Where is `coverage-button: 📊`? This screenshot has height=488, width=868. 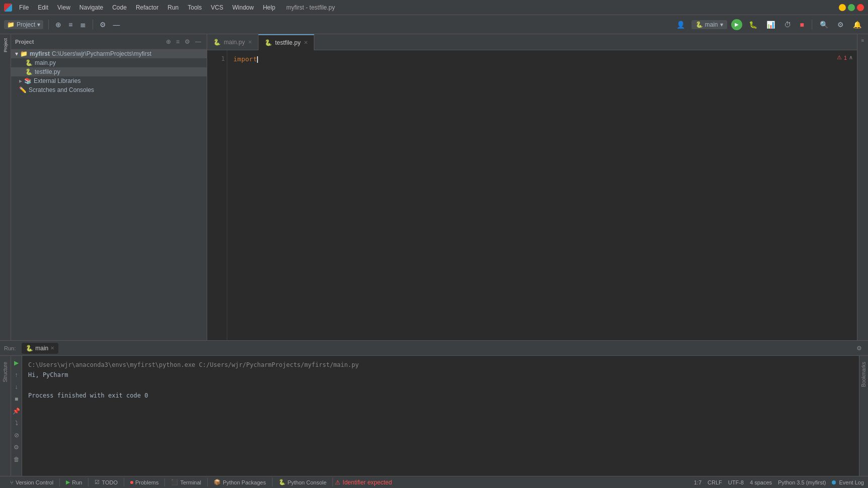
coverage-button: 📊 is located at coordinates (770, 25).